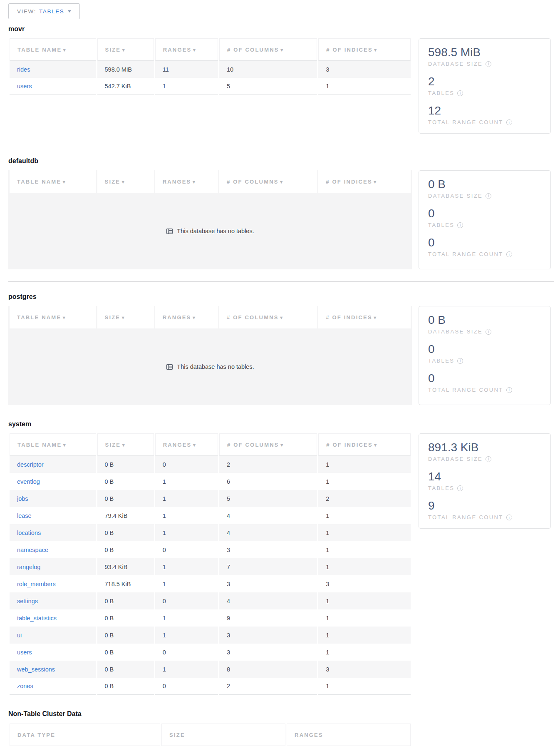 This screenshot has width=560, height=746. I want to click on metric-value: 0, so click(485, 349).